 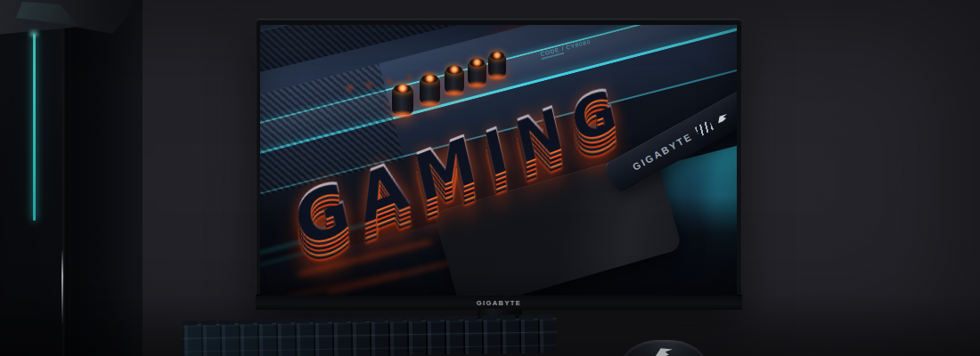 I want to click on keyboard, so click(x=371, y=336).